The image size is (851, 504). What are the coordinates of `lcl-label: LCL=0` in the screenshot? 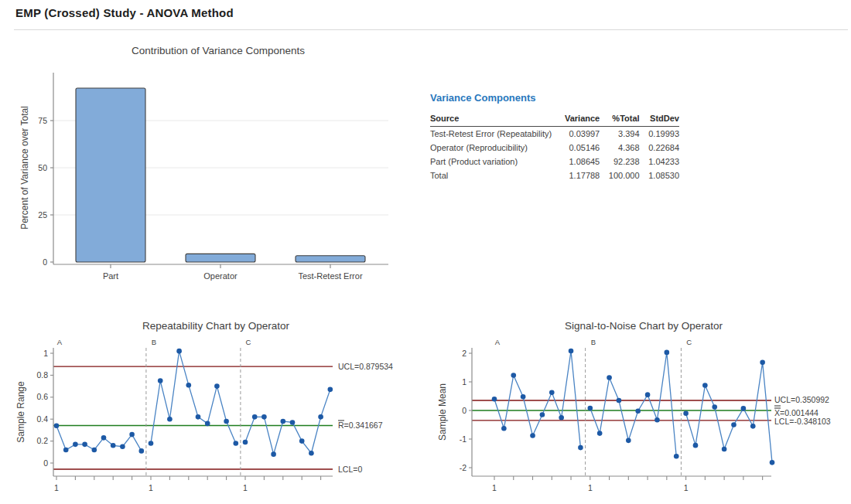 It's located at (350, 469).